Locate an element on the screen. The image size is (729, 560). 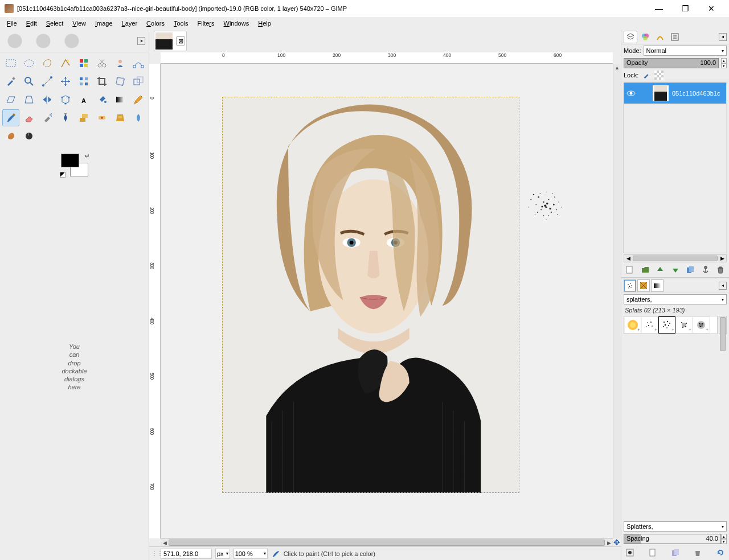
opacity-spinner: ▴▾ is located at coordinates (724, 63).